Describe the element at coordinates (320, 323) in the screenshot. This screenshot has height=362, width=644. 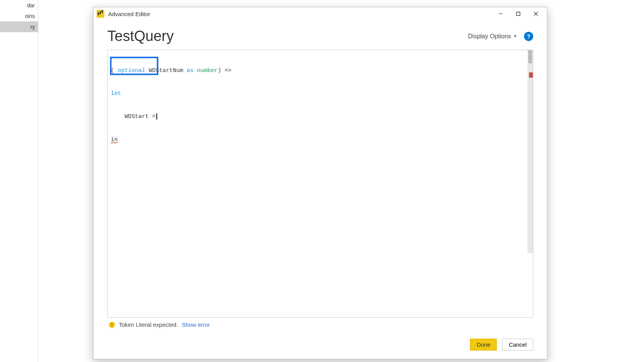
I see `status-bar: ! Token Literal expected. Show error` at that location.